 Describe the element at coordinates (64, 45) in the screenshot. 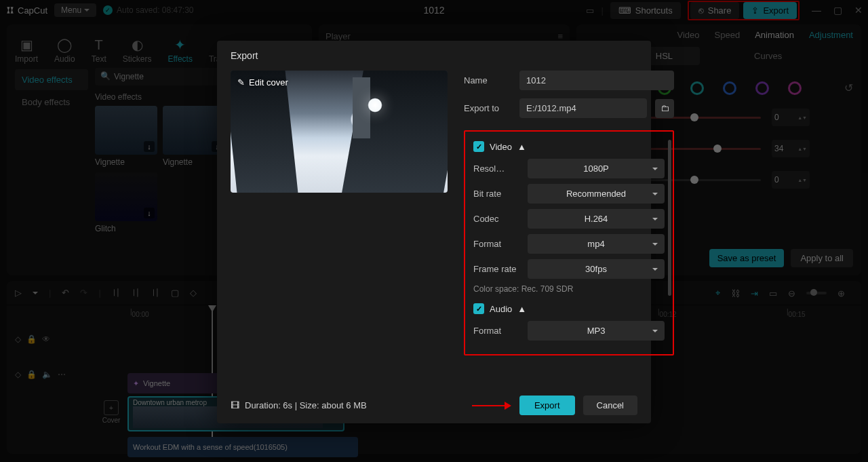

I see `audio-icon: ◯` at that location.